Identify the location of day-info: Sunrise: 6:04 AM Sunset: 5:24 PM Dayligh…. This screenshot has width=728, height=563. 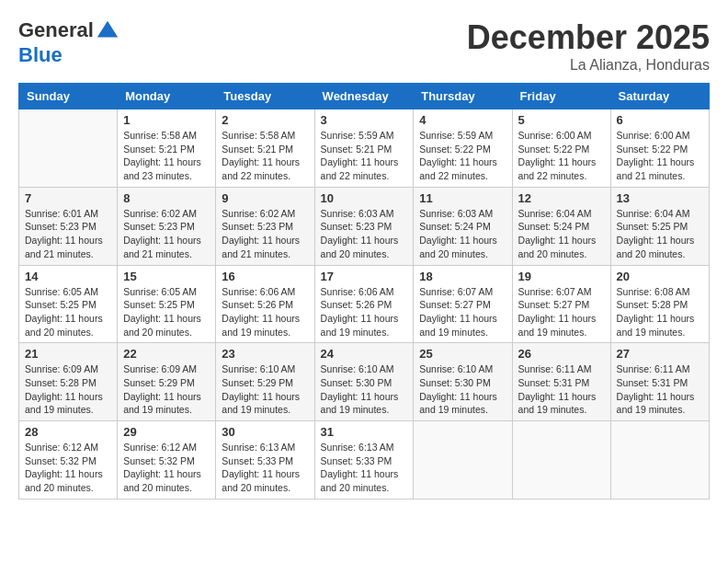
(562, 234).